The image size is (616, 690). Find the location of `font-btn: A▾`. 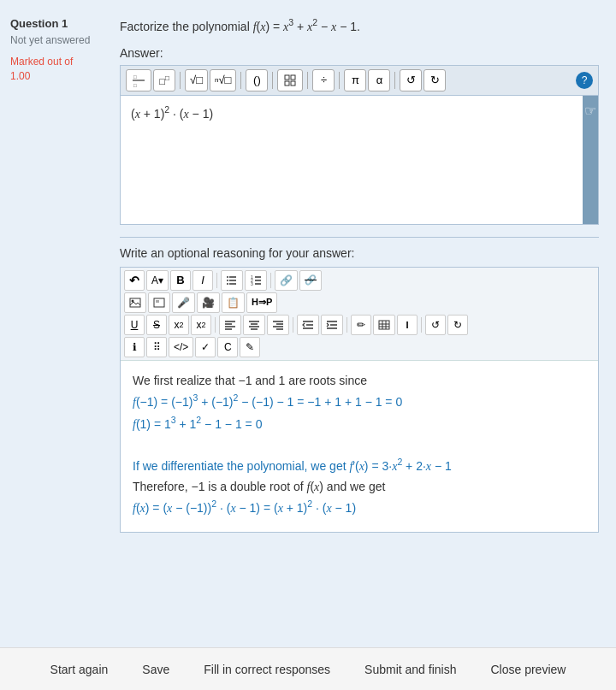

font-btn: A▾ is located at coordinates (157, 280).